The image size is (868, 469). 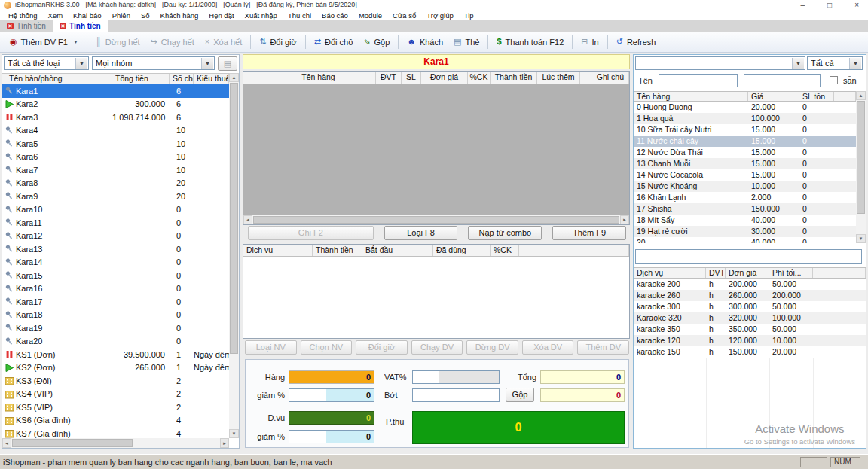 What do you see at coordinates (228, 63) in the screenshot?
I see `room-map-button: ▤` at bounding box center [228, 63].